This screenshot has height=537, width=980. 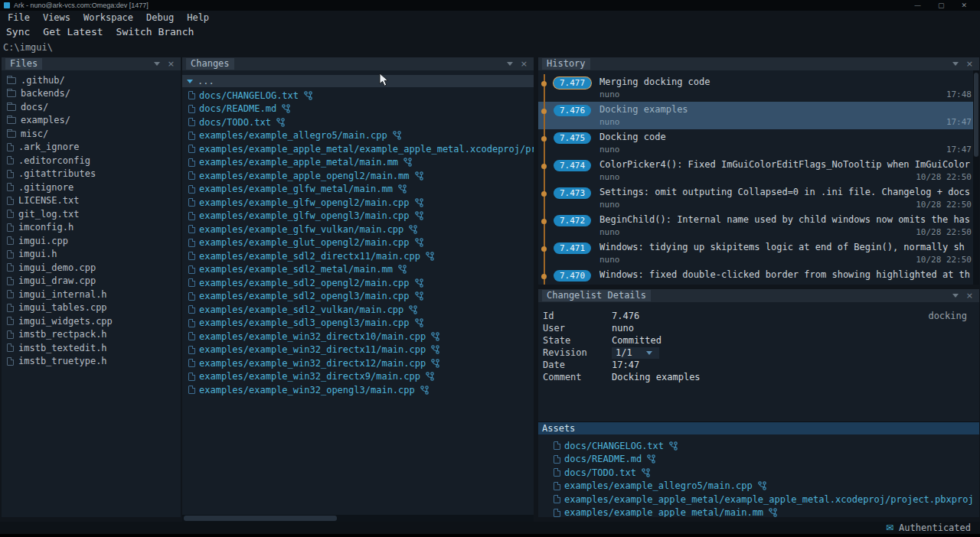 What do you see at coordinates (544, 171) in the screenshot?
I see `graph-line` at bounding box center [544, 171].